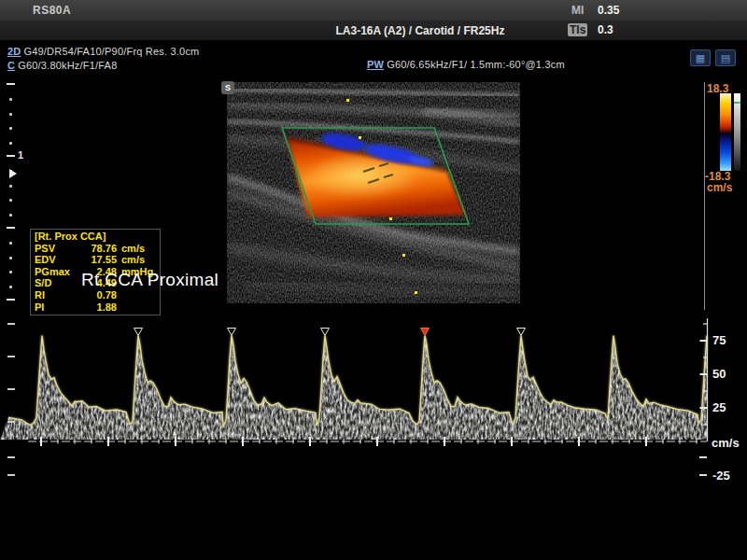 This screenshot has height=560, width=747. Describe the element at coordinates (719, 407) in the screenshot. I see `scale-25: 25` at that location.